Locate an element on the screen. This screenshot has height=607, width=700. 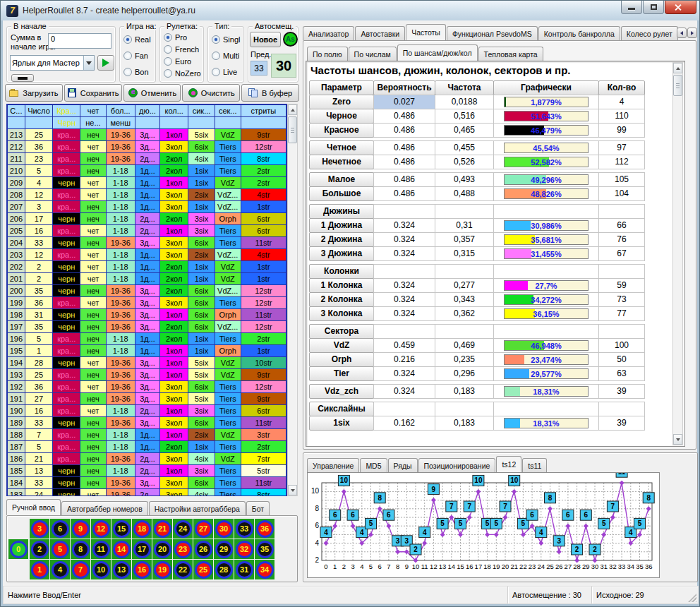
number-button-2: 2 is located at coordinates (40, 549).